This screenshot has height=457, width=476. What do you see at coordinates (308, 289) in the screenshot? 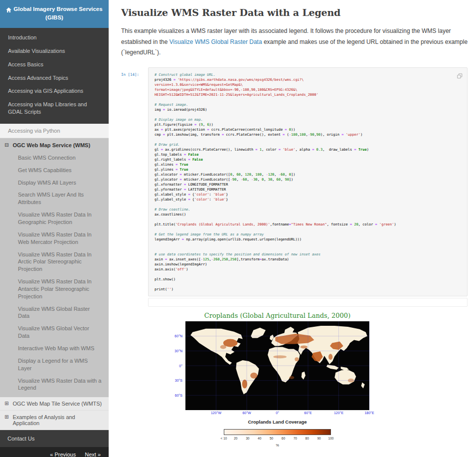
I see `code-line: print('')` at bounding box center [308, 289].